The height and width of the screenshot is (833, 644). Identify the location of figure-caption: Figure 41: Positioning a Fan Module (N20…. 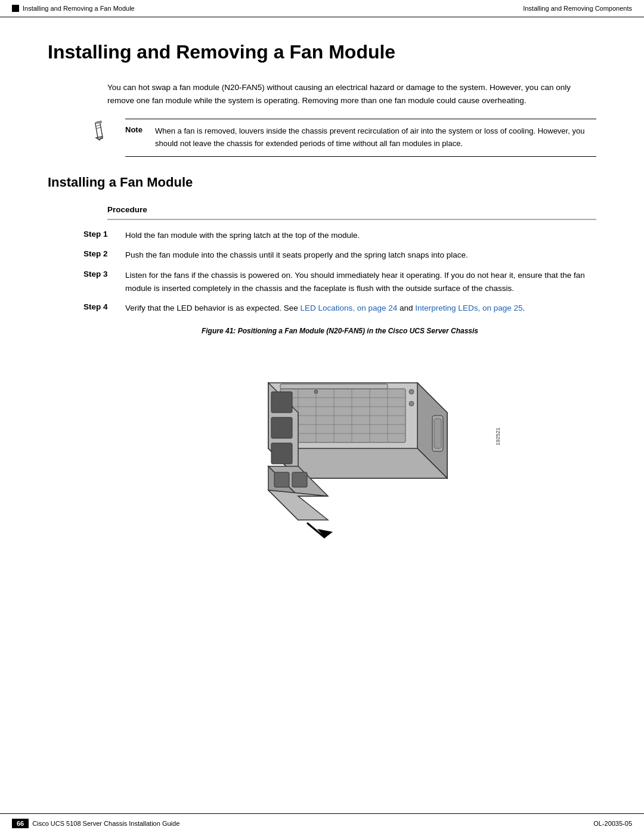
(340, 331).